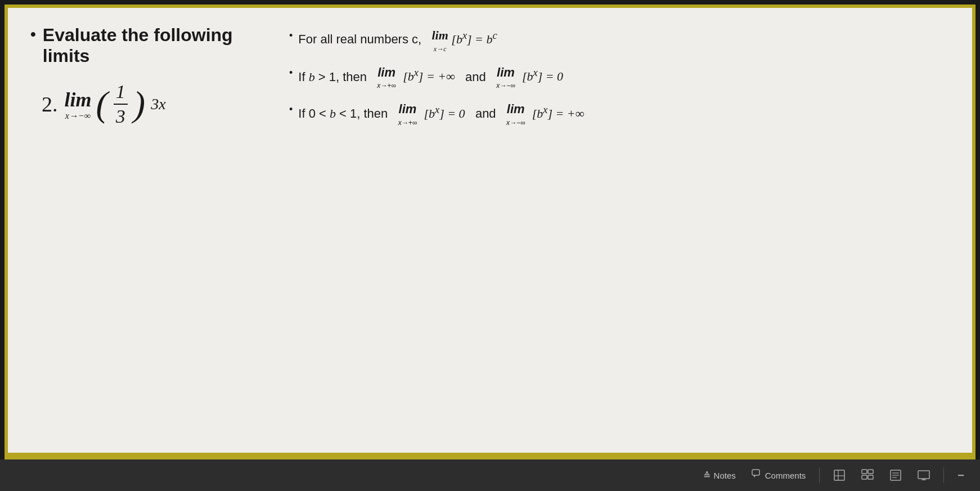 This screenshot has height=491, width=980. I want to click on fraction: 1 3, so click(120, 104).